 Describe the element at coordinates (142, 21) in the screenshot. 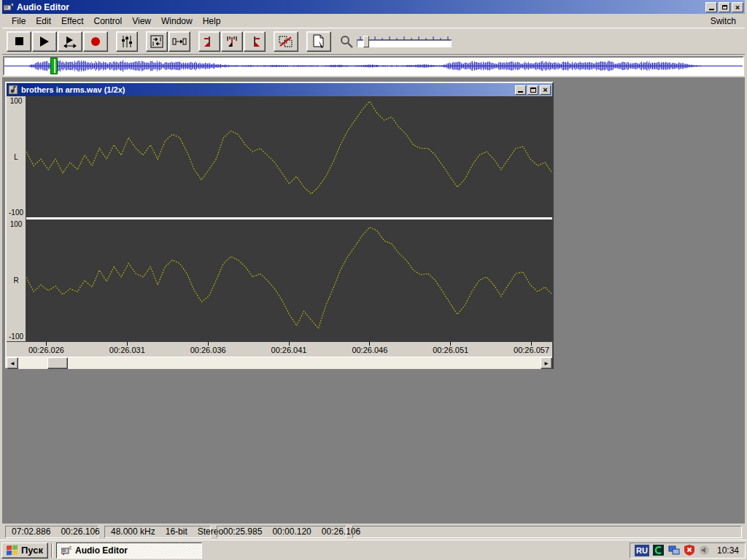

I see `menu-view: View` at that location.